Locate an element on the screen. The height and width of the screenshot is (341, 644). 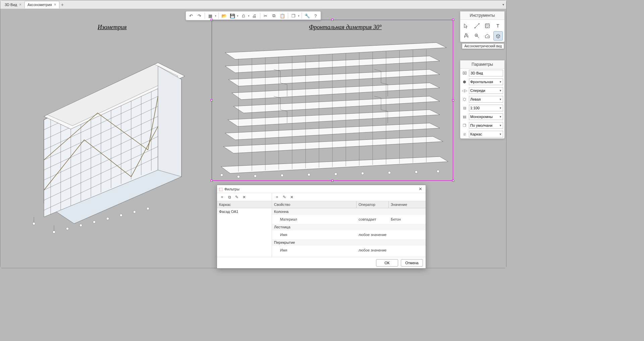
add-filter-button: + is located at coordinates (222, 197).